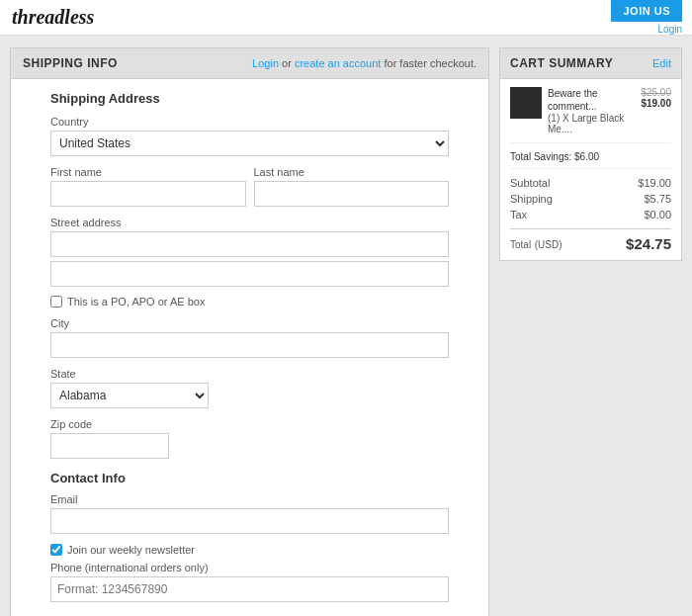 The image size is (692, 616). Describe the element at coordinates (657, 215) in the screenshot. I see `tax-value: $0.00` at that location.